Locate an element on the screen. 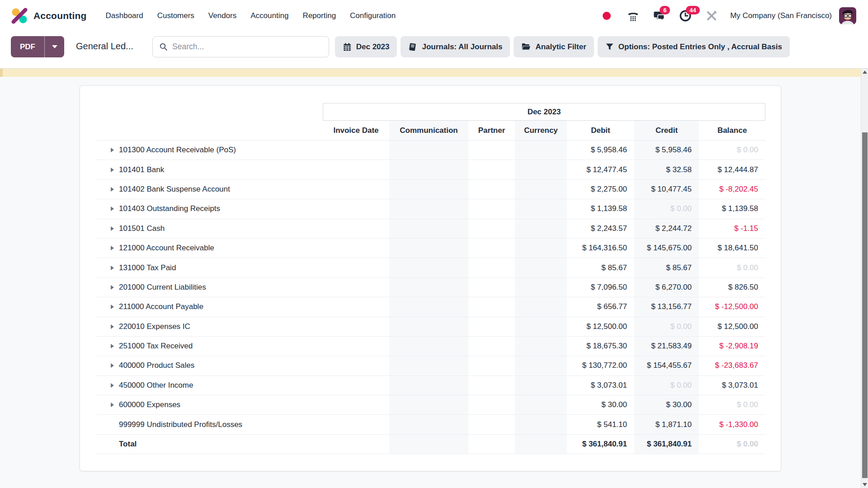  account-cell: 400000 Product Sales is located at coordinates (210, 366).